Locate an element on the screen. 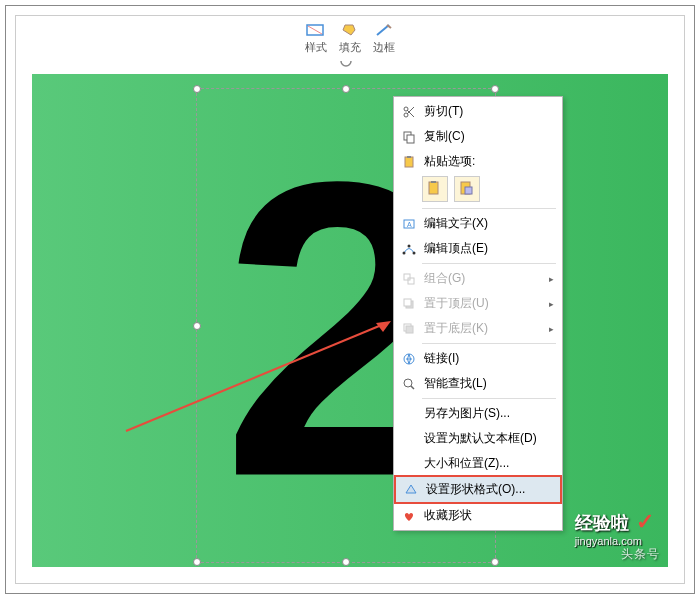  menu-send-back: 置于底层(K) ▸ is located at coordinates (478, 328).